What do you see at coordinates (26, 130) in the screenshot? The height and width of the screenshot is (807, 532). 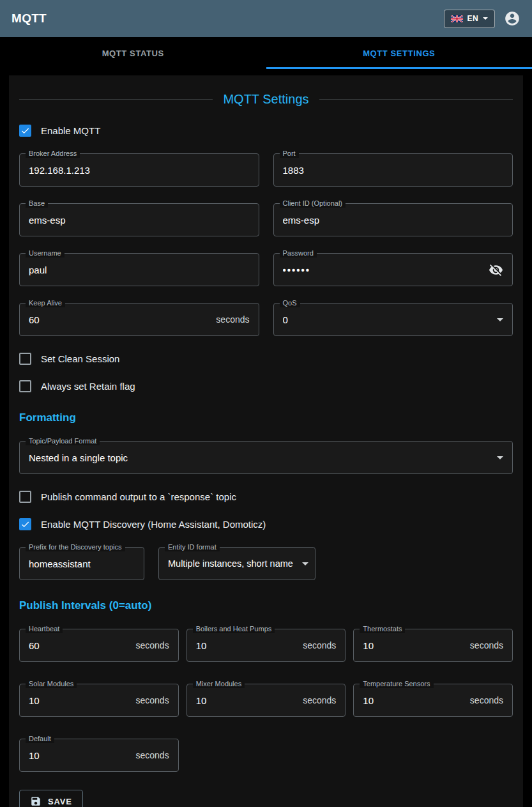 I see `enable-mqtt-checkbox` at bounding box center [26, 130].